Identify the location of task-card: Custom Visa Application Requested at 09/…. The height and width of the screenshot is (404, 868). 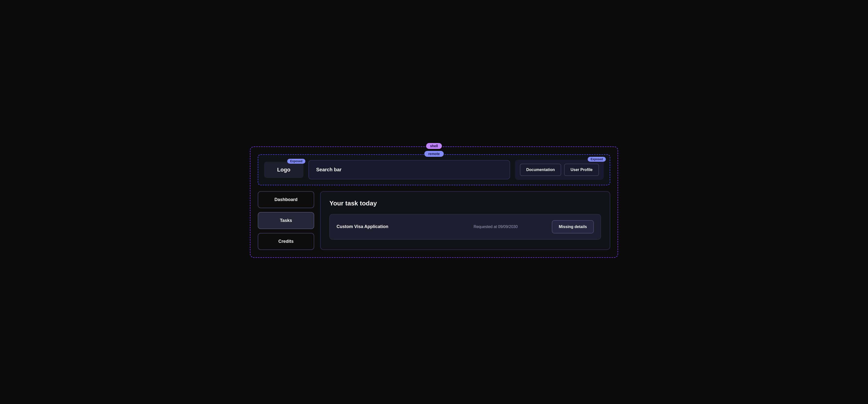
(465, 227).